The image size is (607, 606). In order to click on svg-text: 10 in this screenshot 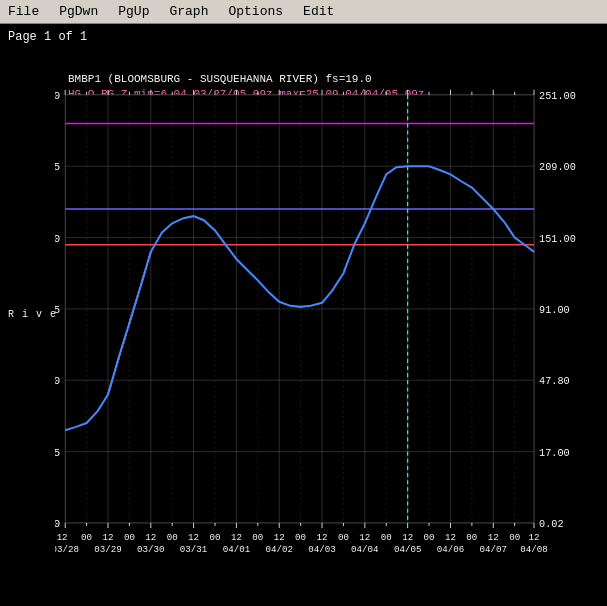, I will do `click(58, 381)`.